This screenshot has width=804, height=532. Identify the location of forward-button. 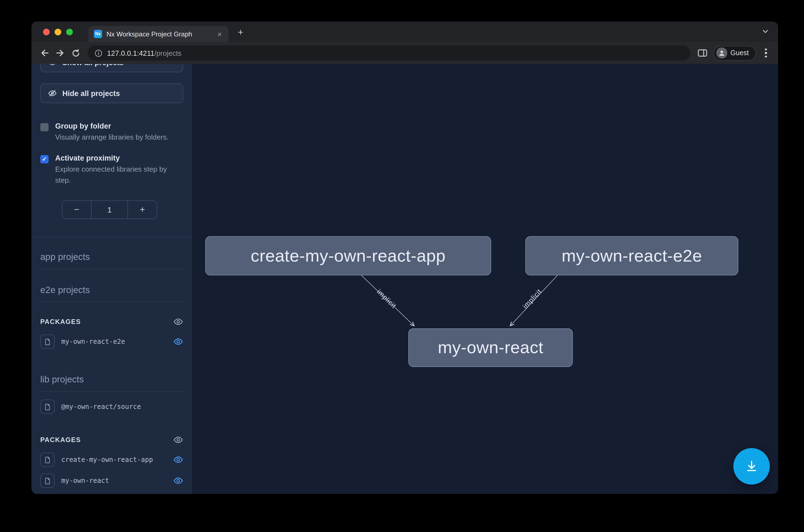
(60, 53).